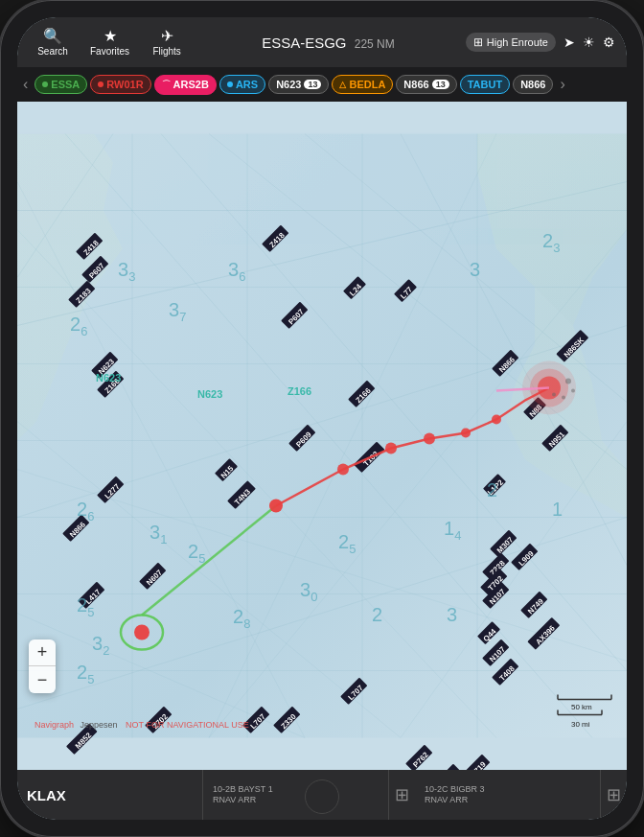 This screenshot has width=644, height=837. I want to click on bottom-right-layers-icon: ⊞, so click(613, 795).